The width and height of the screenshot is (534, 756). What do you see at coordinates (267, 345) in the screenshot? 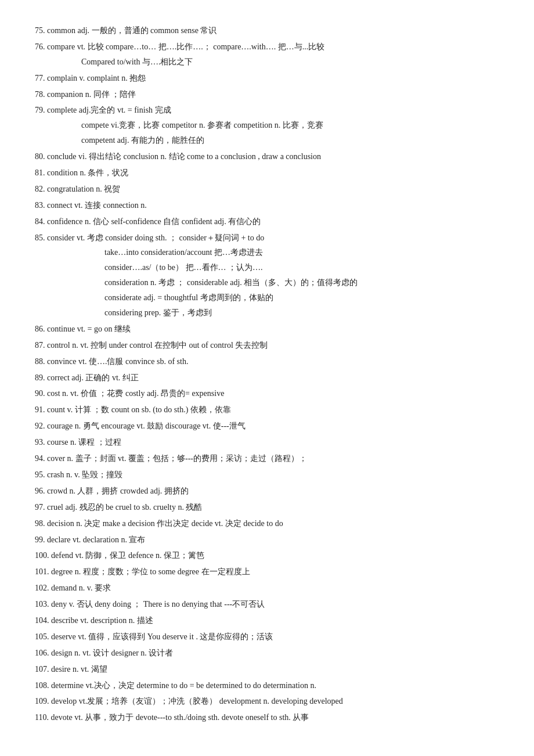
I see `entry-line: 87. control n. vt. 控制 under control 在控制中…` at bounding box center [267, 345].